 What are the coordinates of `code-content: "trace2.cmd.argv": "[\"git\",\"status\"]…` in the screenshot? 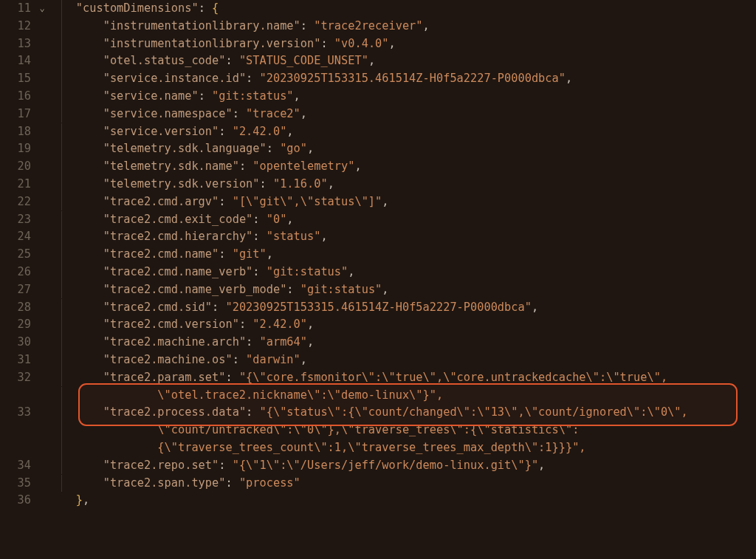 It's located at (402, 202).